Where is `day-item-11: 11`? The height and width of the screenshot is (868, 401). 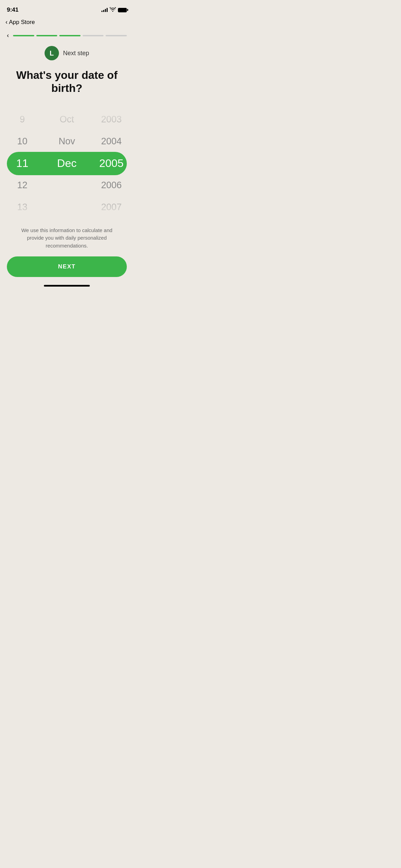
day-item-11: 11 is located at coordinates (22, 164).